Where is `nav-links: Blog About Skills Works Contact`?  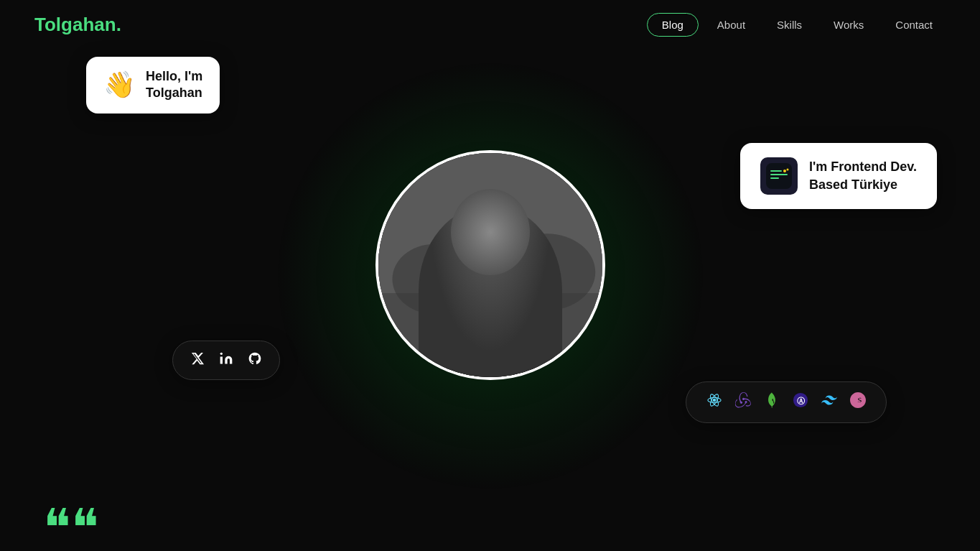 nav-links: Blog About Skills Works Contact is located at coordinates (796, 24).